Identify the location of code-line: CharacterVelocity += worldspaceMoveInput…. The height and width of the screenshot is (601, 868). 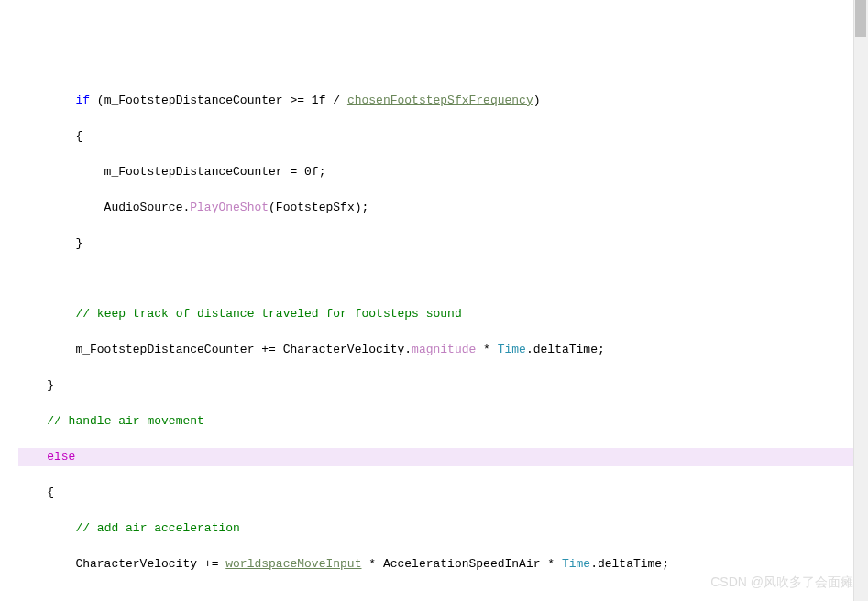
(444, 564).